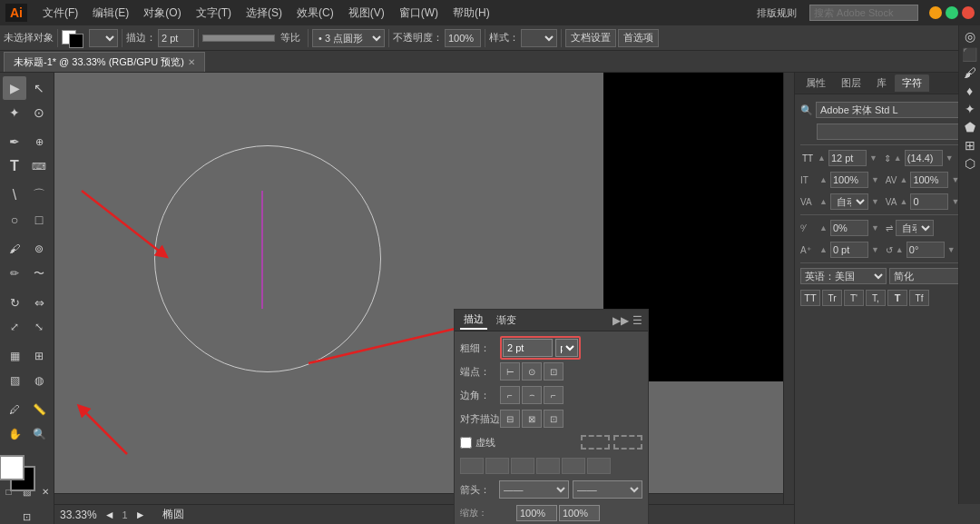 This screenshot has width=980, height=524. What do you see at coordinates (848, 158) in the screenshot?
I see `font-size-input` at bounding box center [848, 158].